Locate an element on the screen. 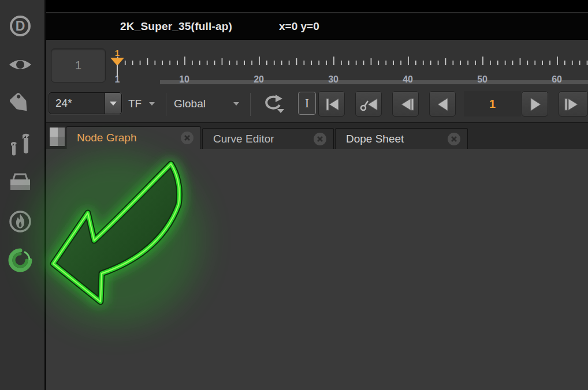 This screenshot has width=588, height=390. ruler-frame-label: 40 is located at coordinates (408, 80).